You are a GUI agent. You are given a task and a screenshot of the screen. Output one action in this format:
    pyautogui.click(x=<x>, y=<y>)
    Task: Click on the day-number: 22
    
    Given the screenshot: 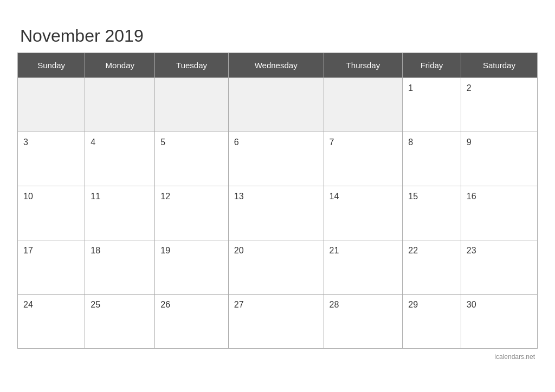 What is the action you would take?
    pyautogui.click(x=431, y=251)
    